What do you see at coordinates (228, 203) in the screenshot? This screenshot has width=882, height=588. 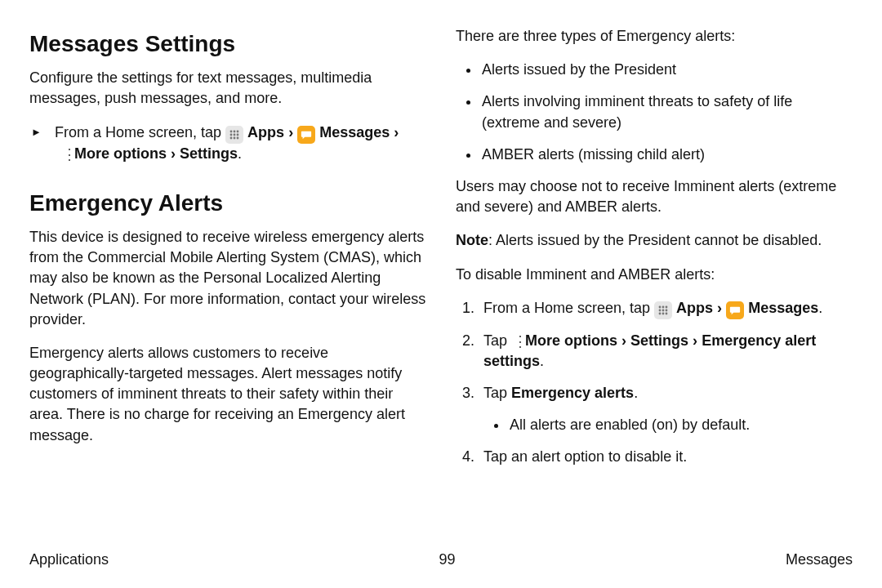 I see `heading-emergency-alerts: Emergency Alerts` at bounding box center [228, 203].